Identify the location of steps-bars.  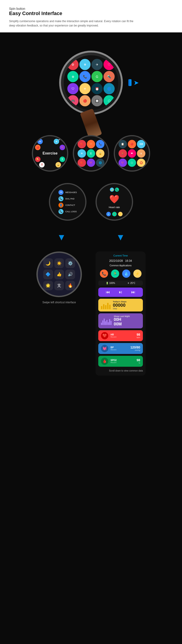
(106, 305).